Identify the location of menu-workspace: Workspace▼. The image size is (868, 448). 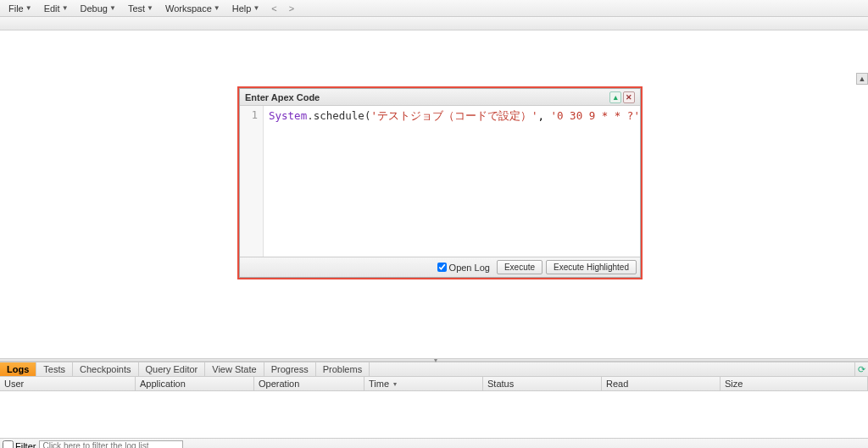
(193, 8).